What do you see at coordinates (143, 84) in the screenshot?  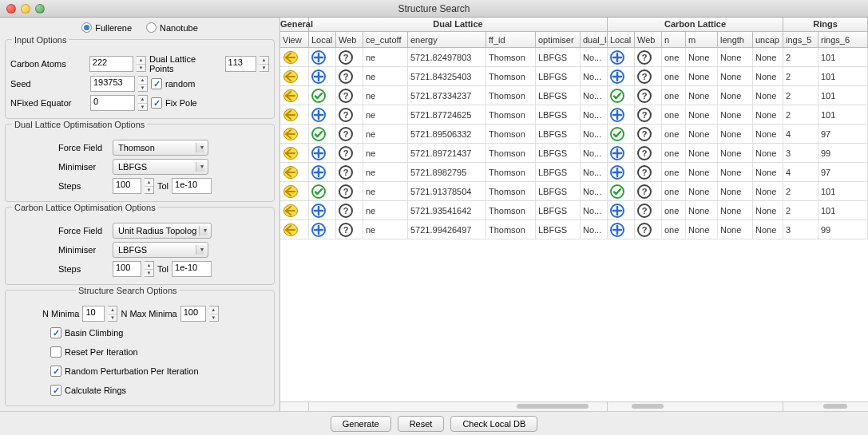 I see `seed-spinner: ▲▼` at bounding box center [143, 84].